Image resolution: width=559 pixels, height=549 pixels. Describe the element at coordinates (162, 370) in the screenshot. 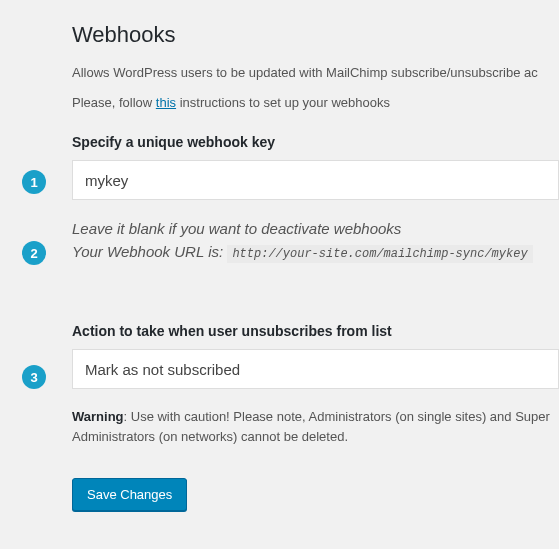

I see `unsubscribe-action-value: Mark as not subscribed` at that location.